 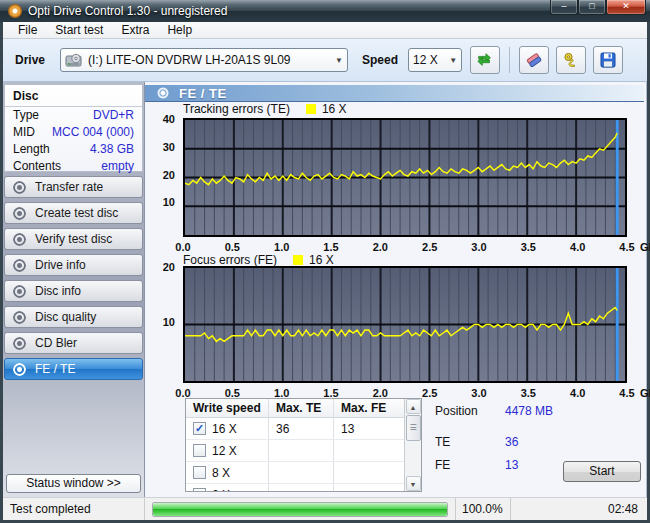 I want to click on close-button: ✕, so click(x=626, y=8).